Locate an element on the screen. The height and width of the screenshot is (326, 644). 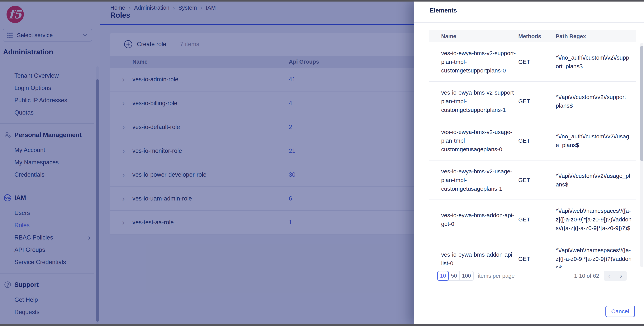
element-path-regex: ^\/no_auth\/custom\/v2\/usage_plans$ is located at coordinates (596, 141).